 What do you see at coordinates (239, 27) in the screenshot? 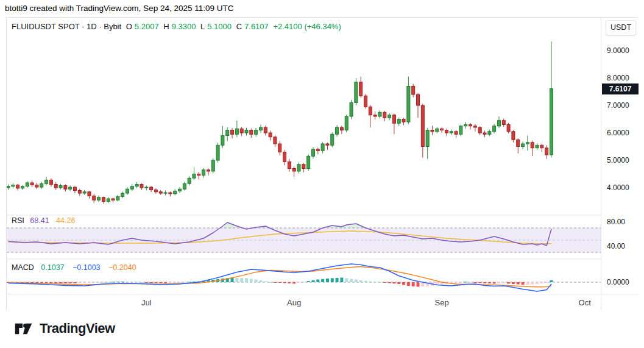
I see `close-label: C` at bounding box center [239, 27].